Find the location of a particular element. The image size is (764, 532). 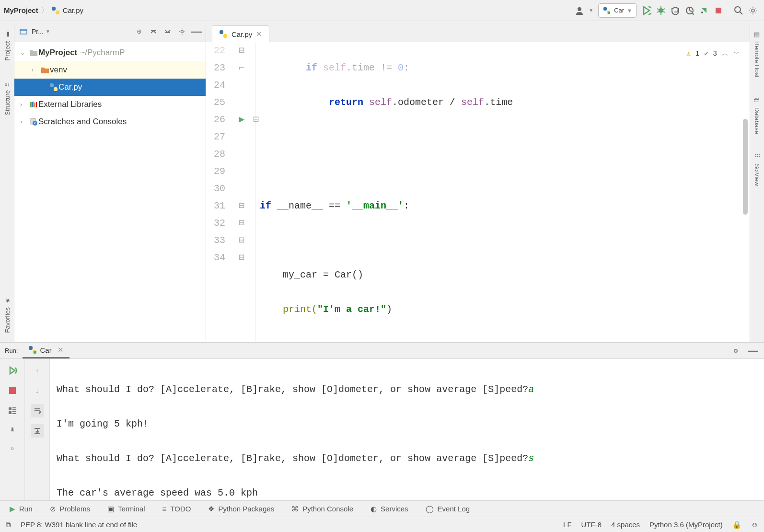

lock-icon: 🔒 is located at coordinates (737, 525).